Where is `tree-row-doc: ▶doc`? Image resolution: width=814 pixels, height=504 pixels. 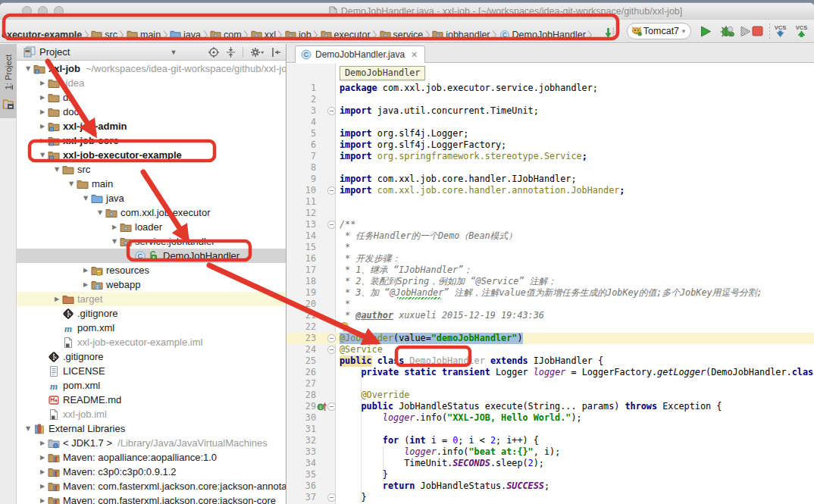 tree-row-doc: ▶doc is located at coordinates (152, 112).